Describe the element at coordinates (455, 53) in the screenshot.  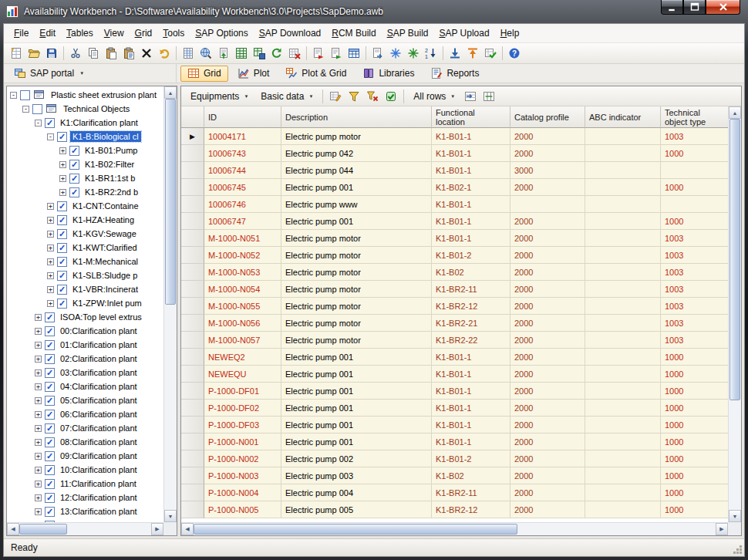
I see `toolbar-button-sap-download` at that location.